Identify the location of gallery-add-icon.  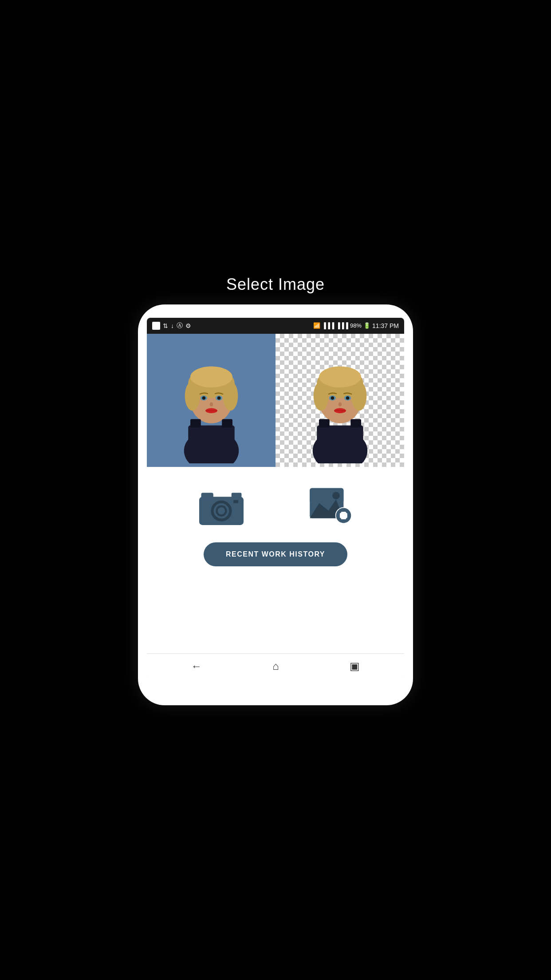
(332, 507).